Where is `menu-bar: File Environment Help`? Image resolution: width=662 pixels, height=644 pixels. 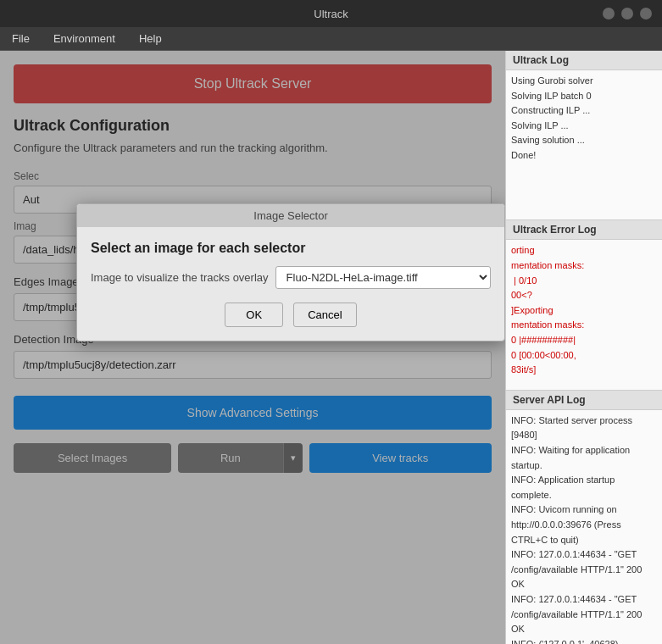 menu-bar: File Environment Help is located at coordinates (331, 39).